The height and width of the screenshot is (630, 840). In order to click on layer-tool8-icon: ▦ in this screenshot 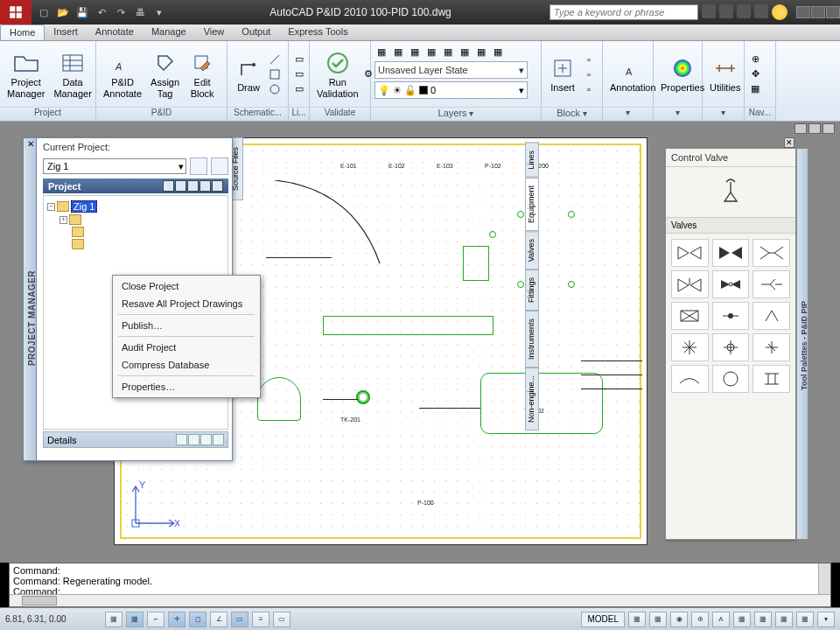, I will do `click(498, 52)`.